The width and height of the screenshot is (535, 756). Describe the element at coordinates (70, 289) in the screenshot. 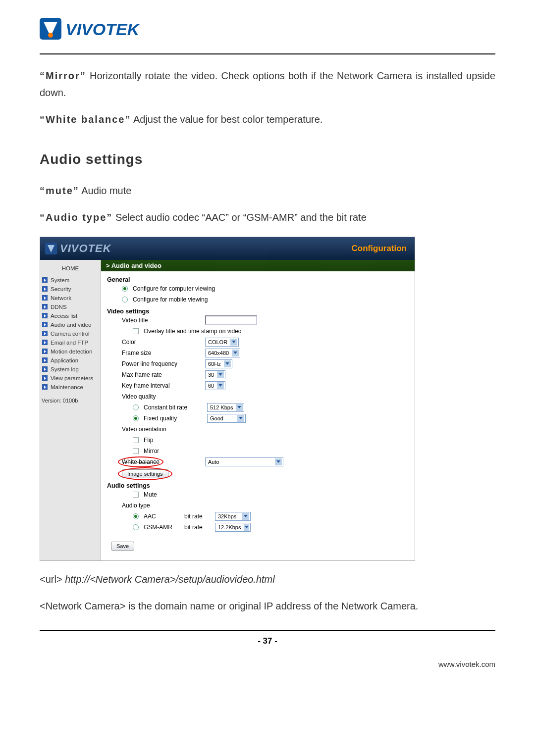

I see `sidebar-item-security: Security` at that location.